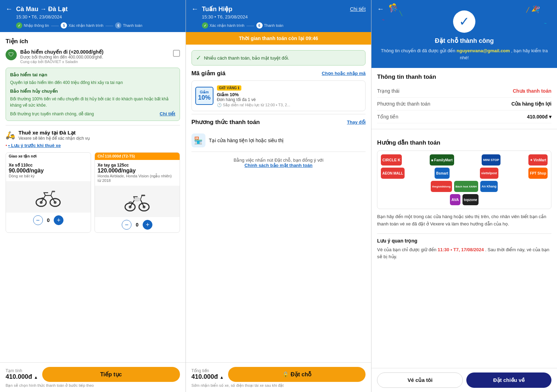  Describe the element at coordinates (279, 73) in the screenshot. I see `discount-section-header: Mã giảm giá Chọn hoặc nhập mã` at that location.